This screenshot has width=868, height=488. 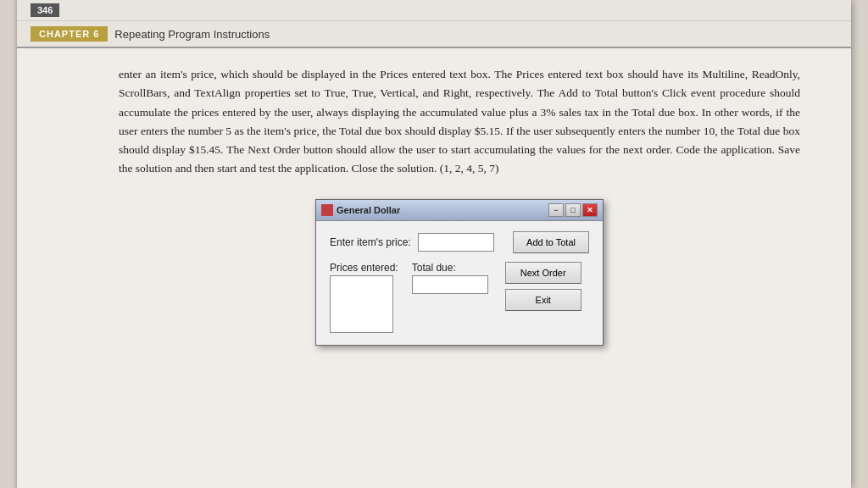 I want to click on enter-price-label: Enter item's price:, so click(x=370, y=242).